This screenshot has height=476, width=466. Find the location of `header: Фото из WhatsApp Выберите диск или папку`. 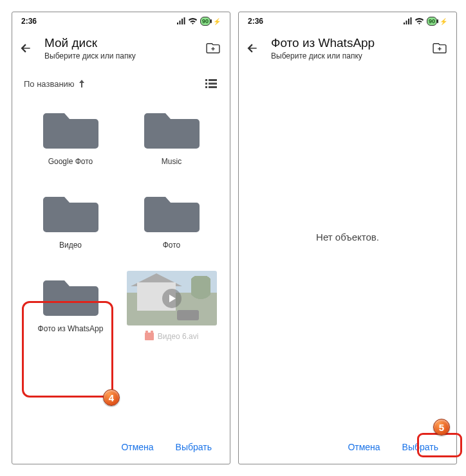

header: Фото из WhatsApp Выберите диск или папку is located at coordinates (348, 48).